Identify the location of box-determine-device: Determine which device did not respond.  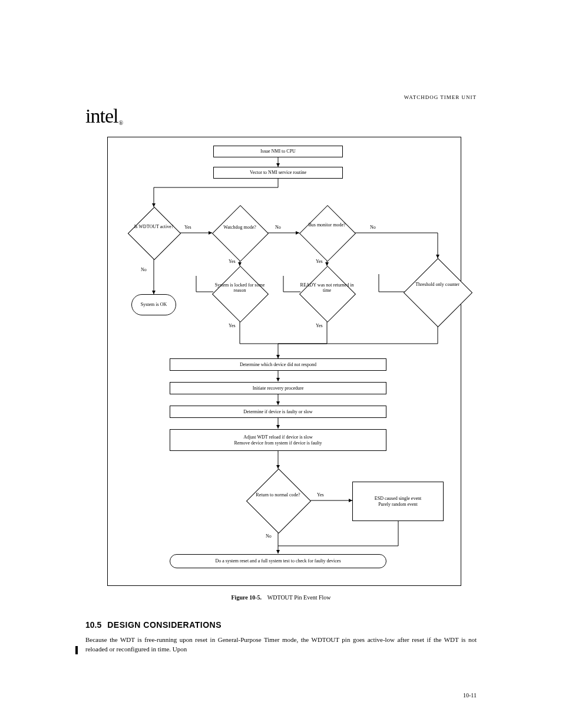
(278, 364).